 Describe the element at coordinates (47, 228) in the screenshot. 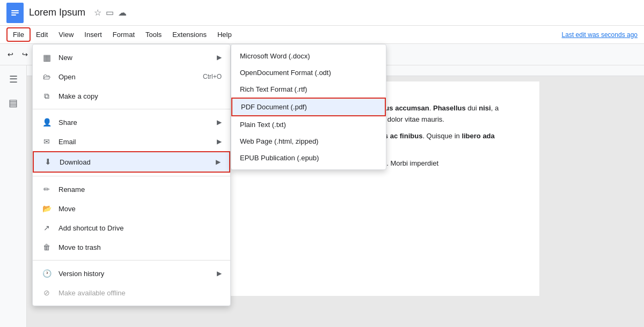

I see `shortcut-icon: ↗` at that location.